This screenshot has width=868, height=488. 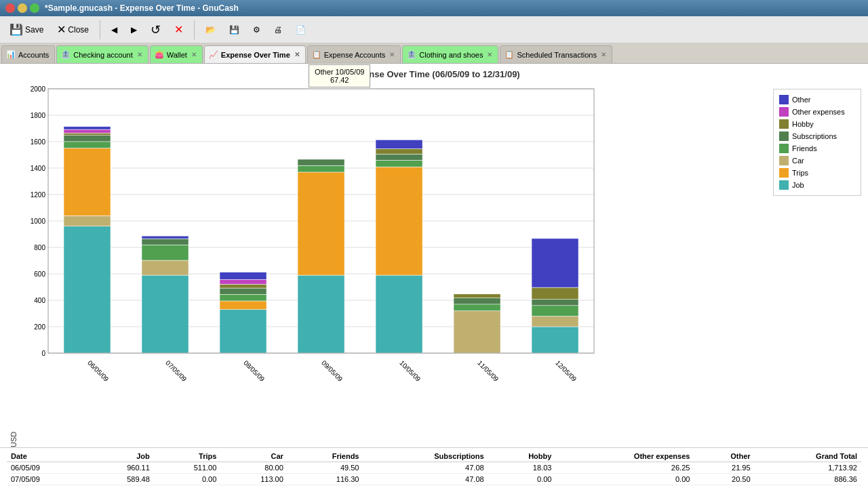 I want to click on col-header-subscriptions: Subscriptions, so click(x=425, y=457).